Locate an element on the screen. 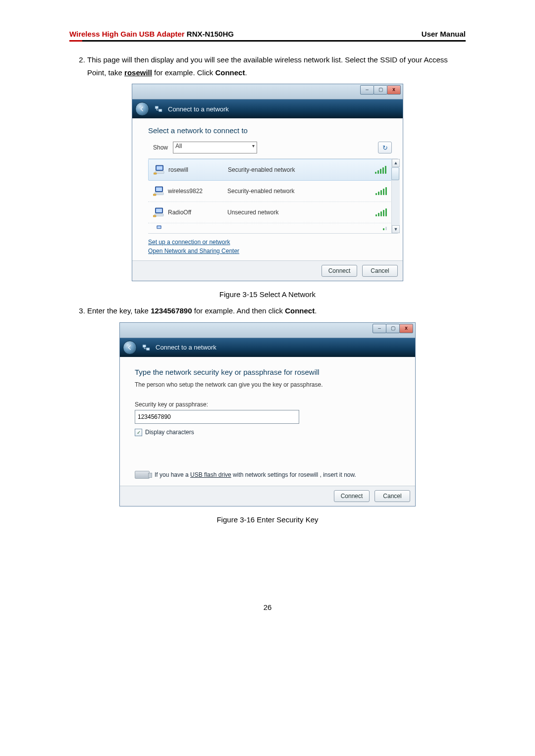  passphrase-input is located at coordinates (217, 417).